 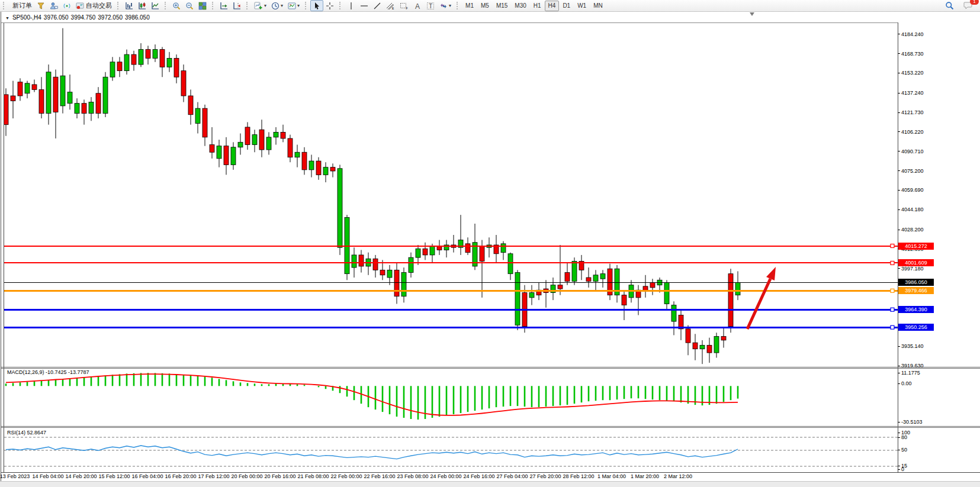 I want to click on price-line-label: 4001.609, so click(x=916, y=263).